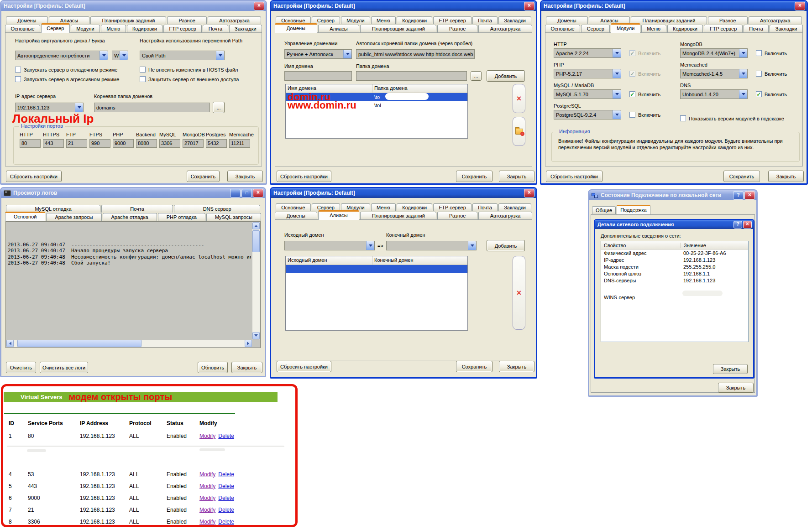  I want to click on scroll-up-icon, so click(256, 226).